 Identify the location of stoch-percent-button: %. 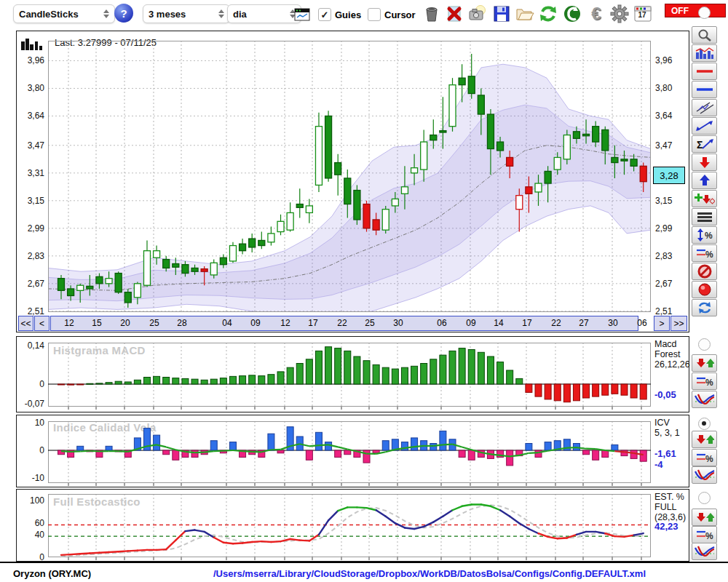
(705, 535).